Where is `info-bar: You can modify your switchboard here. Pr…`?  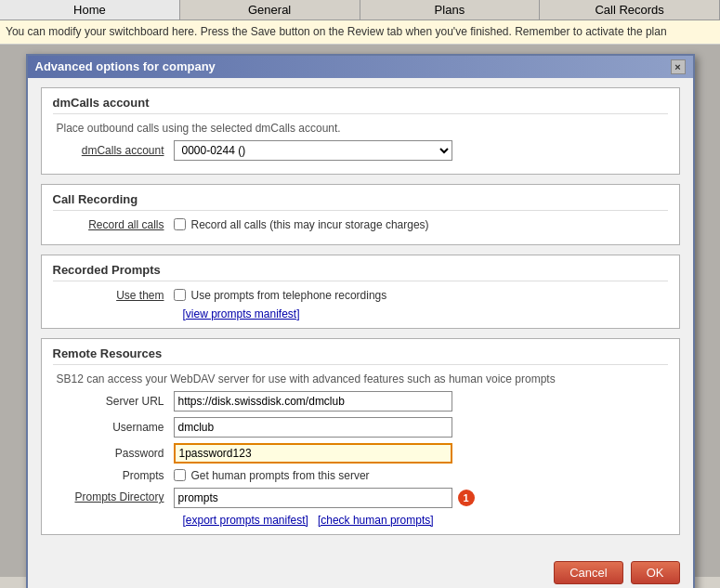 info-bar: You can modify your switchboard here. Pr… is located at coordinates (360, 33).